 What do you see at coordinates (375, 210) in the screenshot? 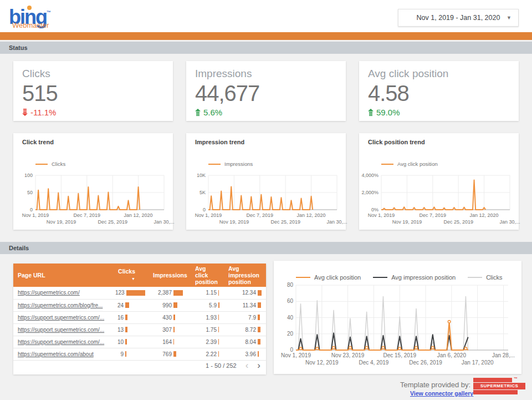
I see `svg-text: 0%` at bounding box center [375, 210].